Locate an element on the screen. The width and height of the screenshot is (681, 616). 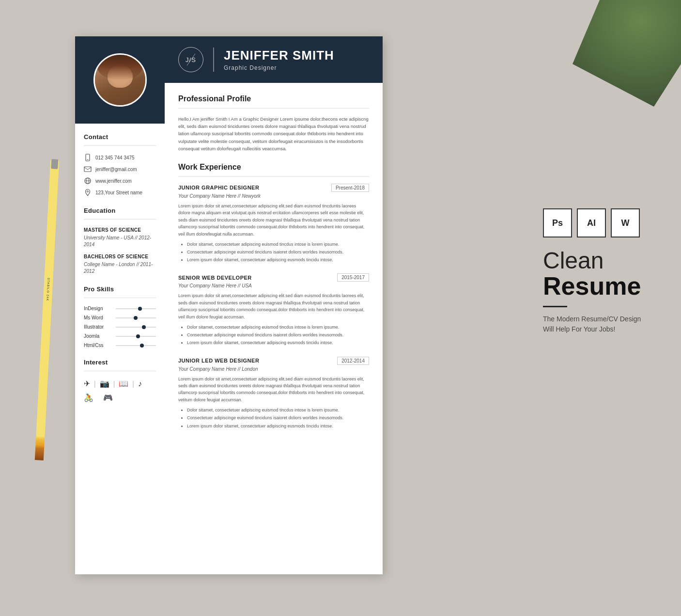
promo-block: Ps AI W Clean Resume The Modern Resume/C… is located at coordinates (596, 271).